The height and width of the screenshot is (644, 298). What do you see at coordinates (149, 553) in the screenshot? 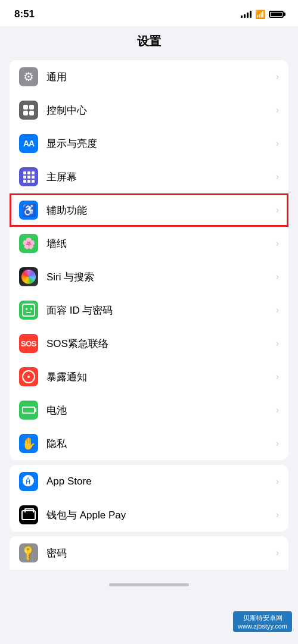
I see `sidebar-item-password: 🔑 密码 ›` at bounding box center [149, 553].